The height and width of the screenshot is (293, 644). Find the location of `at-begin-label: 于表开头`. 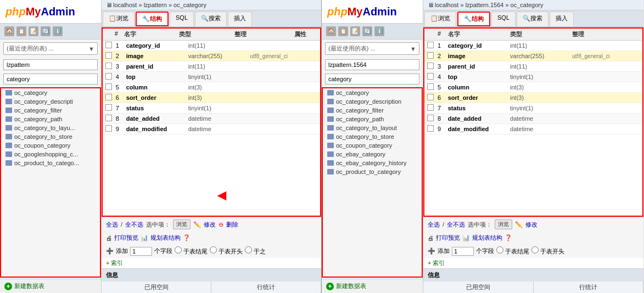

at-begin-label: 于表开头 is located at coordinates (226, 251).